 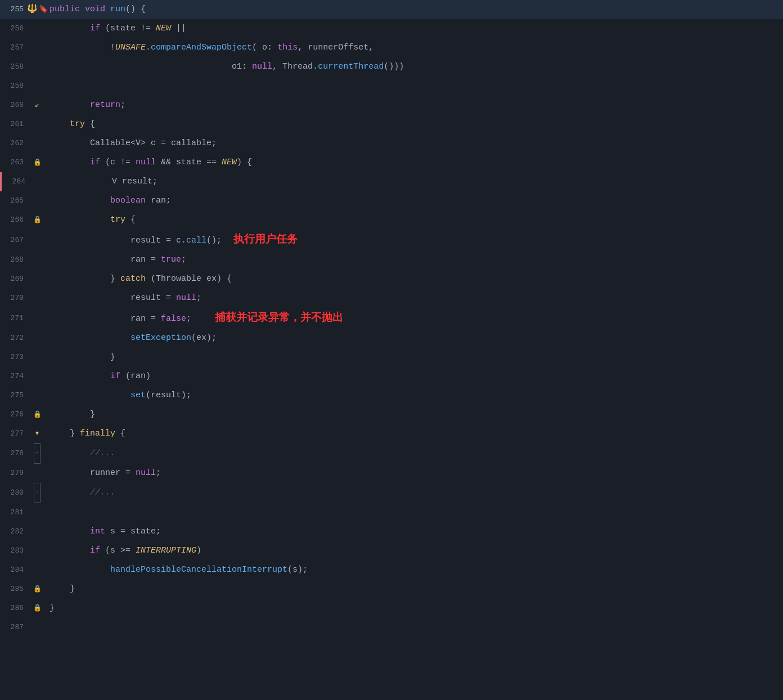 What do you see at coordinates (392, 86) in the screenshot?
I see `table-row: 259` at bounding box center [392, 86].